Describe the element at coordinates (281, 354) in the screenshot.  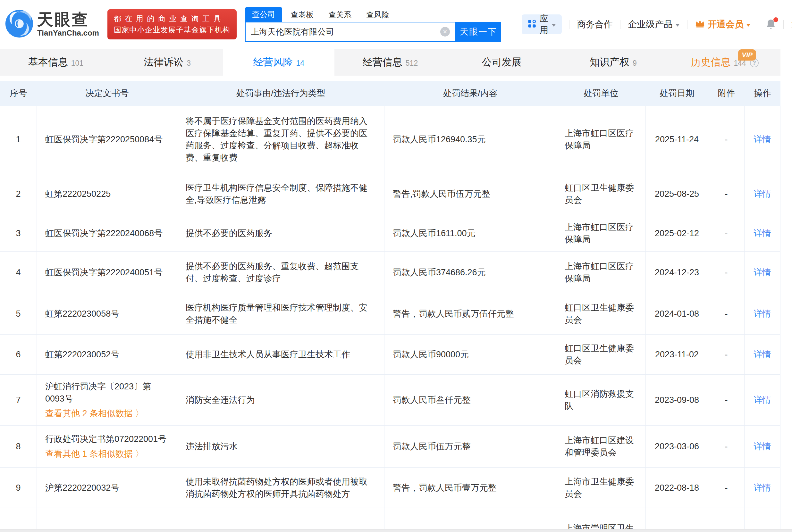
I see `penalty-reason: 使用非卫生技术人员从事医疗卫生技术工作` at that location.